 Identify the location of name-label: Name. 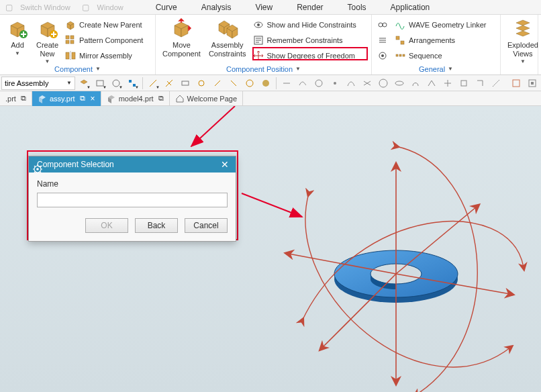
(132, 184).